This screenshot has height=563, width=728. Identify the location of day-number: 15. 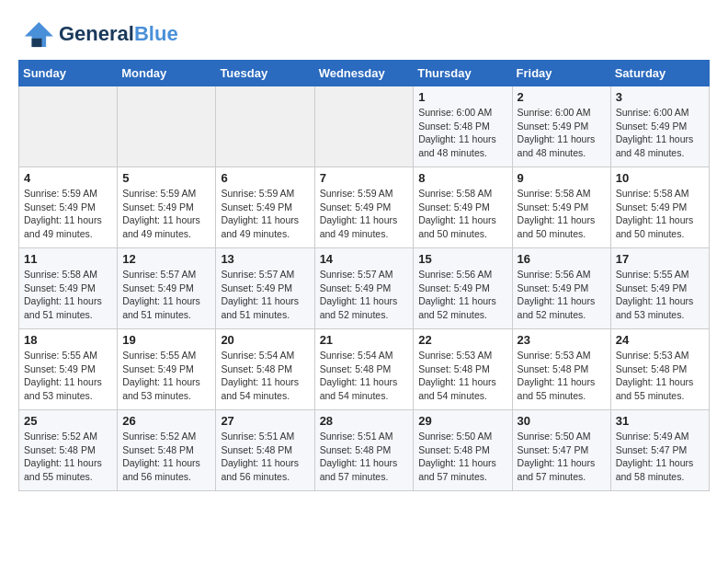
(462, 259).